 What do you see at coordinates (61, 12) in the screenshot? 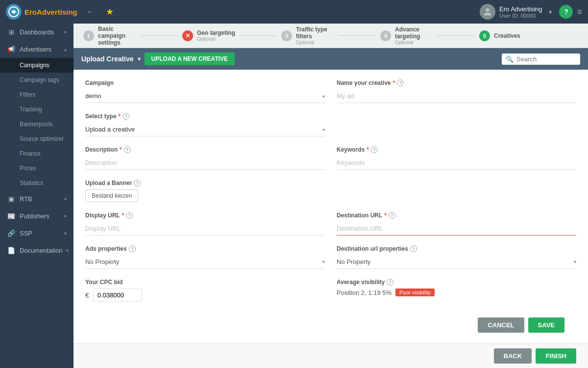
I see `top-nav-left: EroAdvertising ← ★` at bounding box center [61, 12].